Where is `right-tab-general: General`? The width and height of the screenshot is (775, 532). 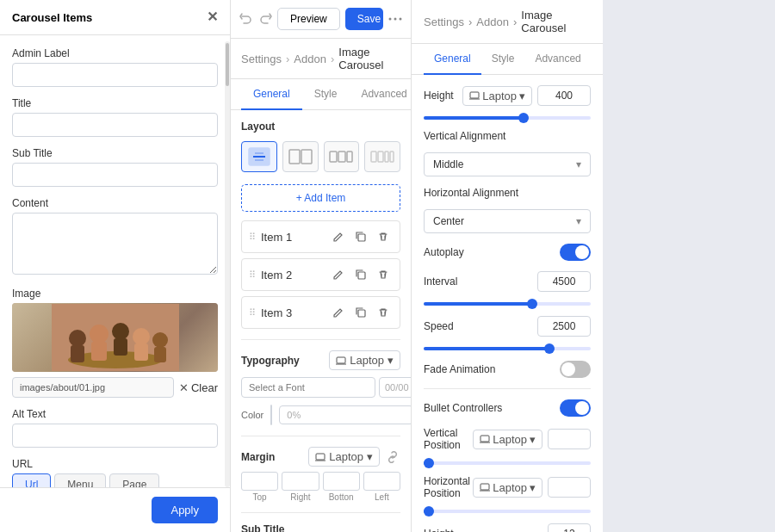 right-tab-general: General is located at coordinates (453, 59).